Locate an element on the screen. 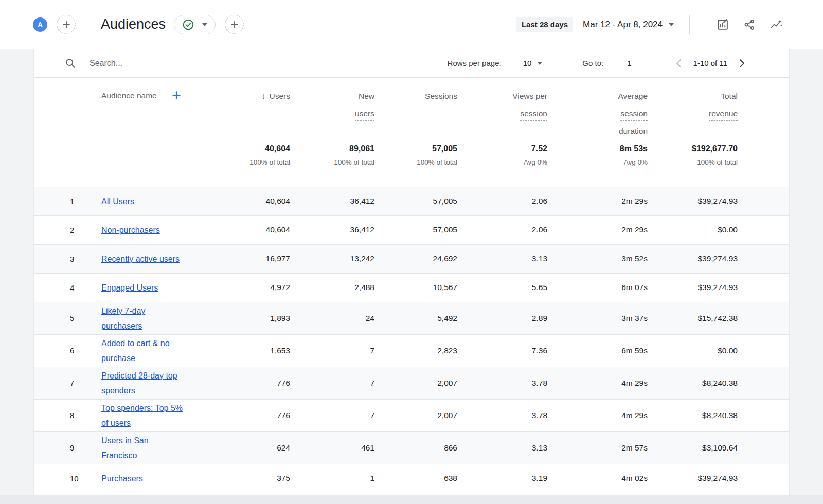  cell-views-per-session: 2.06 is located at coordinates (502, 201).